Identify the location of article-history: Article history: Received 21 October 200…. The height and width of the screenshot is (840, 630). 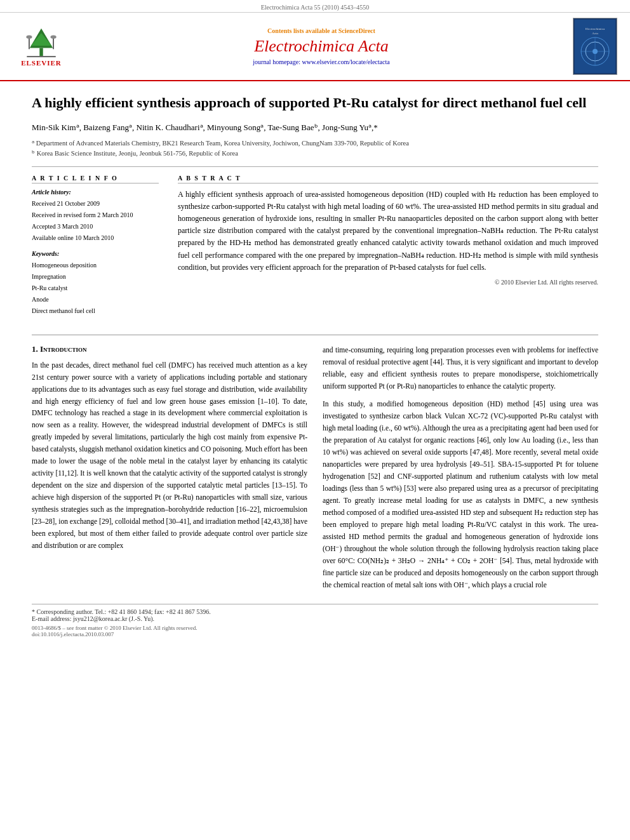
(95, 216).